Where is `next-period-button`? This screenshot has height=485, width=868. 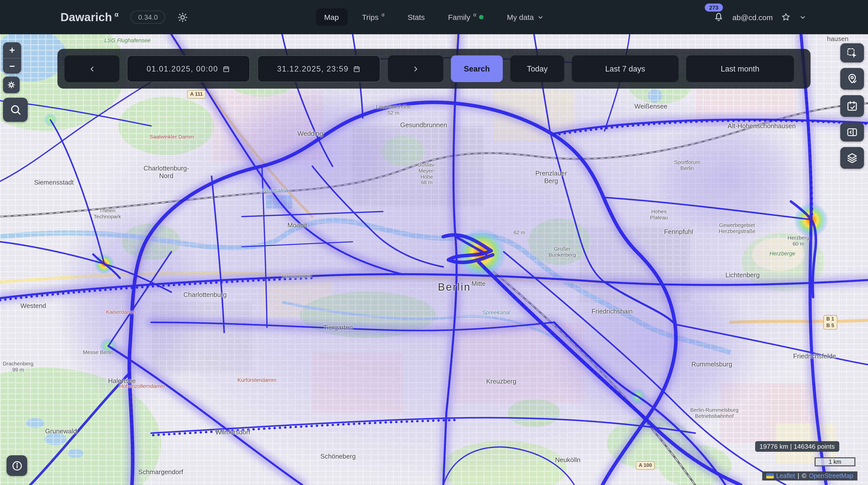 next-period-button is located at coordinates (416, 69).